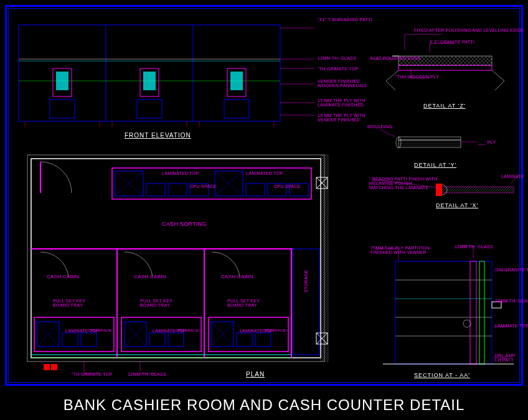  Describe the element at coordinates (417, 77) in the screenshot. I see `label-wooden-ply: "THK WOODEN PLY` at that location.